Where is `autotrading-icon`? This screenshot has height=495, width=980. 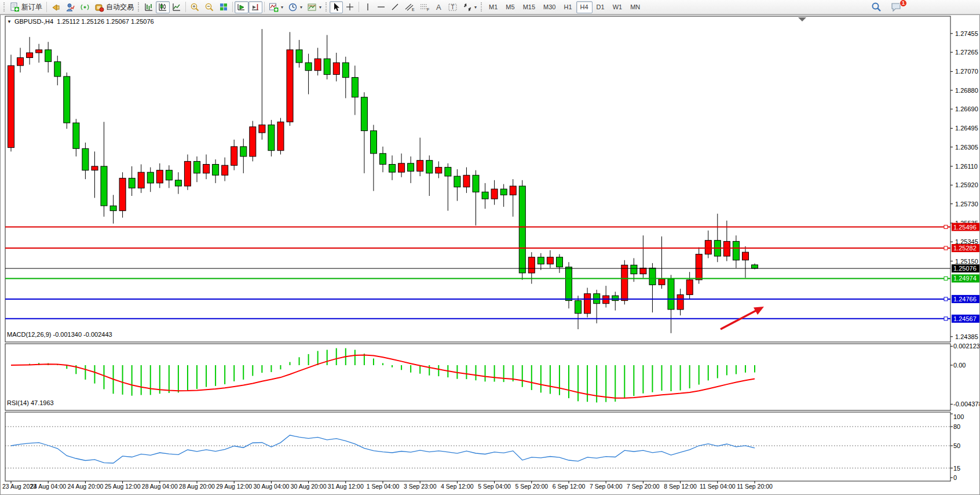
autotrading-icon is located at coordinates (100, 7).